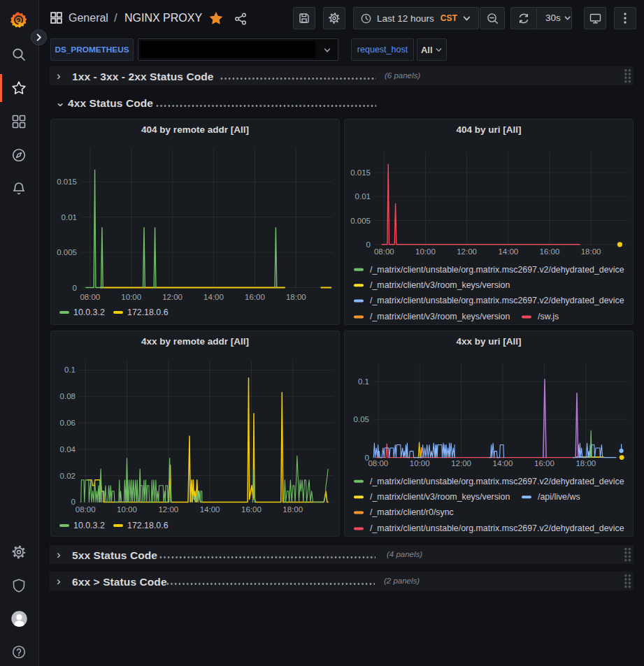  Describe the element at coordinates (362, 419) in the screenshot. I see `svg-text: 0.05` at that location.